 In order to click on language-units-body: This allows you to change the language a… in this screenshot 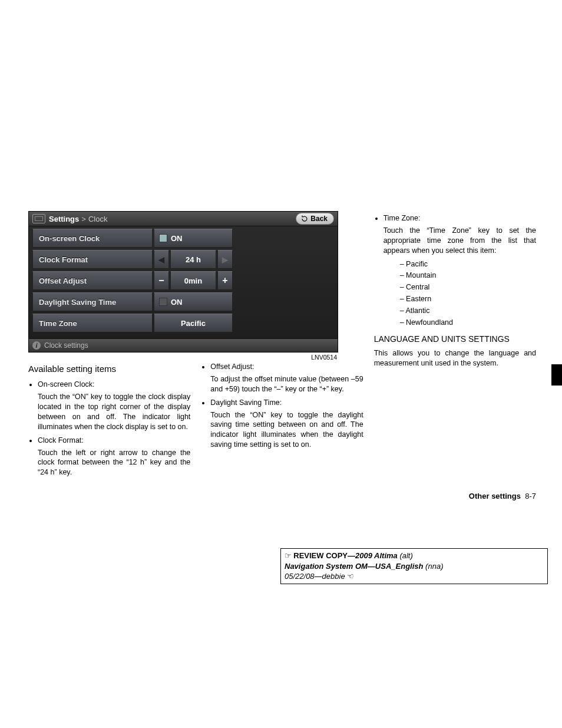, I will do `click(455, 358)`.